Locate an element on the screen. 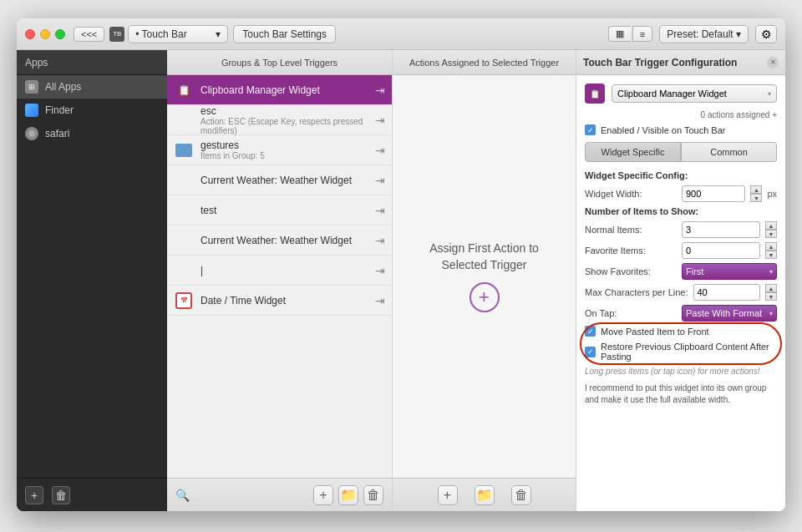 This screenshot has width=802, height=532. folder-action-button: 📁 is located at coordinates (485, 495).